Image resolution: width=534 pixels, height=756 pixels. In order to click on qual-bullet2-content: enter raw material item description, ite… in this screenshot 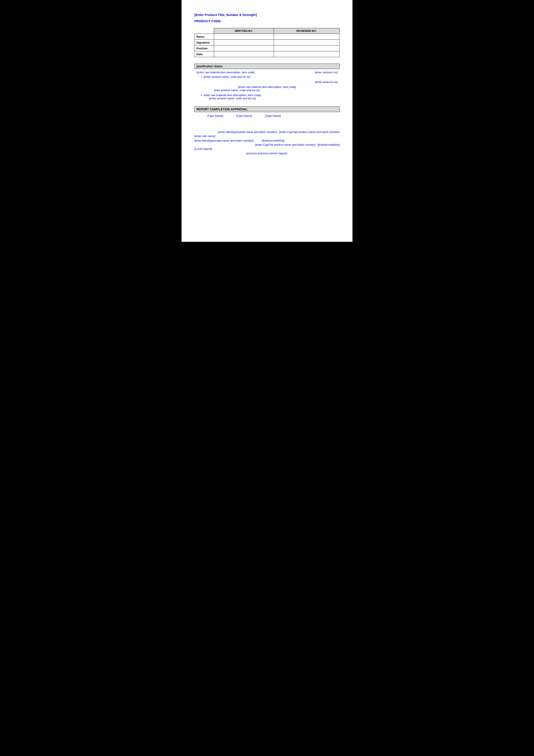, I will do `click(232, 97)`.